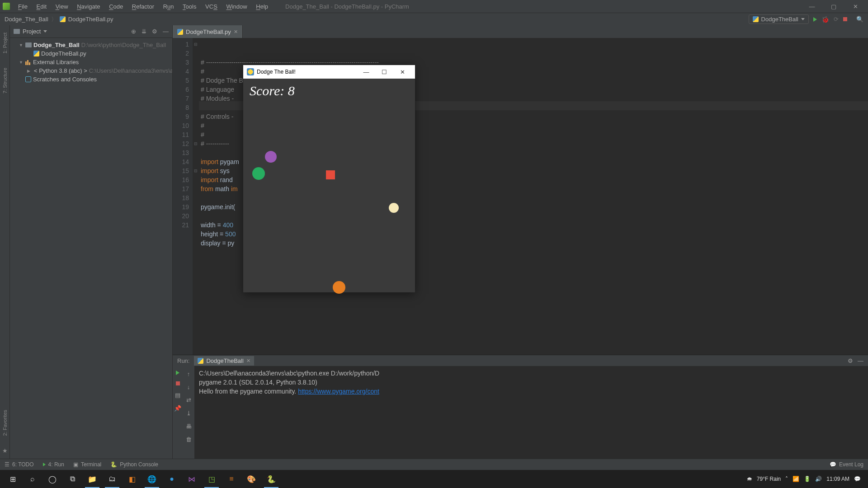  What do you see at coordinates (87, 465) in the screenshot?
I see `tool-terminal: ▣Terminal` at bounding box center [87, 465].